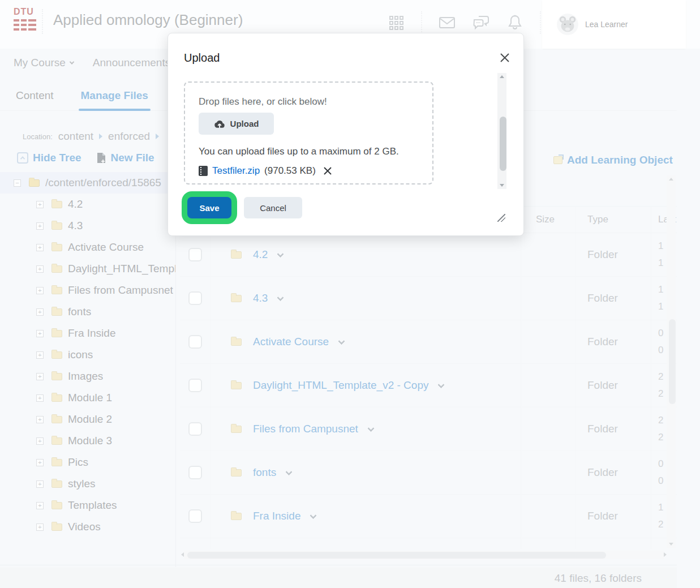 Image resolution: width=700 pixels, height=588 pixels. What do you see at coordinates (265, 171) in the screenshot?
I see `uploaded-file-row: Testfiler.zip (970.53 KB)` at bounding box center [265, 171].